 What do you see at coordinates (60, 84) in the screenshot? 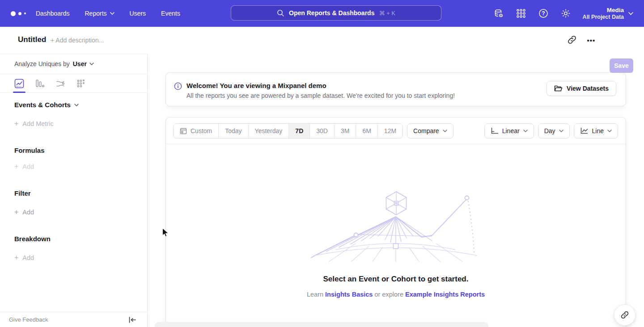
I see `flow-chart-icon` at bounding box center [60, 84].